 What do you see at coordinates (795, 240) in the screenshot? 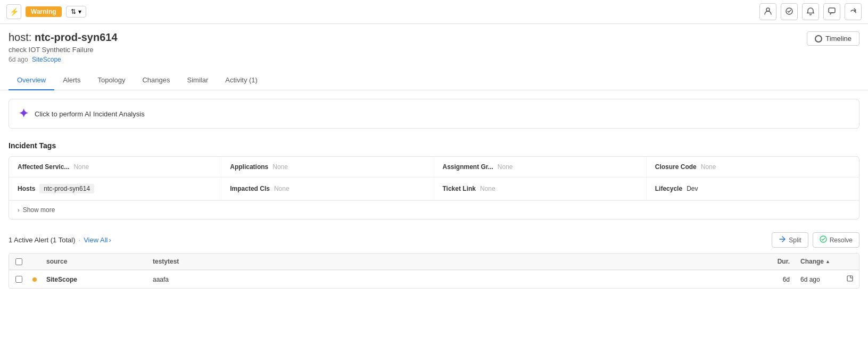
I see `split-label: Split` at bounding box center [795, 240].